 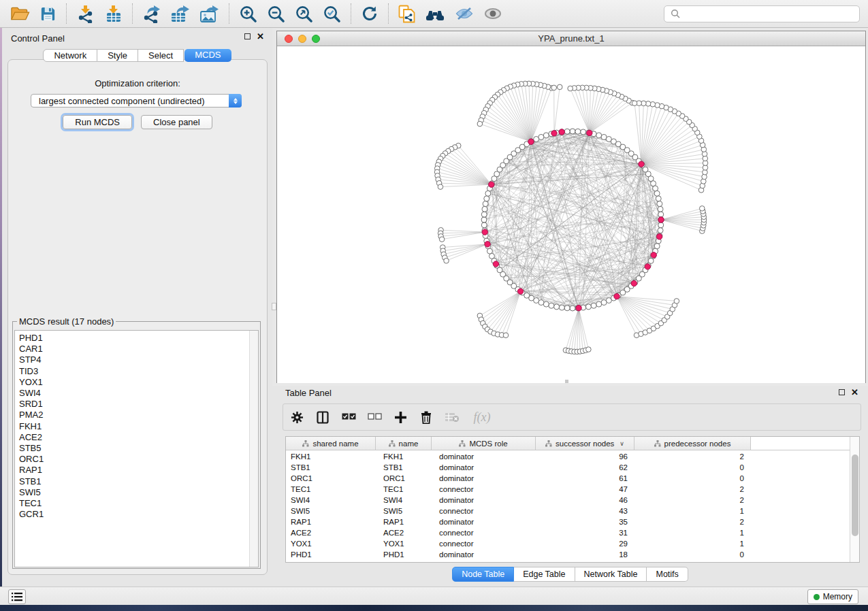 What do you see at coordinates (568, 511) in the screenshot?
I see `table-row: SWI5SWI5connector431` at bounding box center [568, 511].